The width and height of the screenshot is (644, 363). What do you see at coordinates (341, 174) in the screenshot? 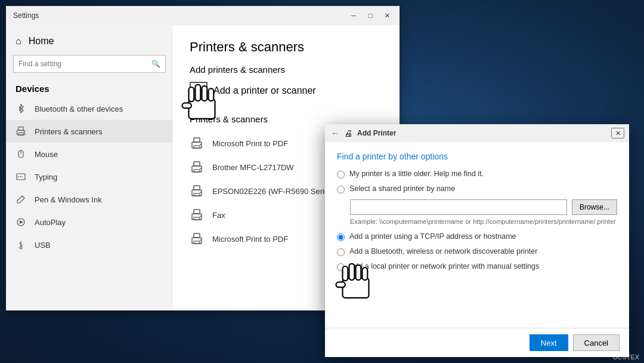
I see `radio-older` at bounding box center [341, 174].